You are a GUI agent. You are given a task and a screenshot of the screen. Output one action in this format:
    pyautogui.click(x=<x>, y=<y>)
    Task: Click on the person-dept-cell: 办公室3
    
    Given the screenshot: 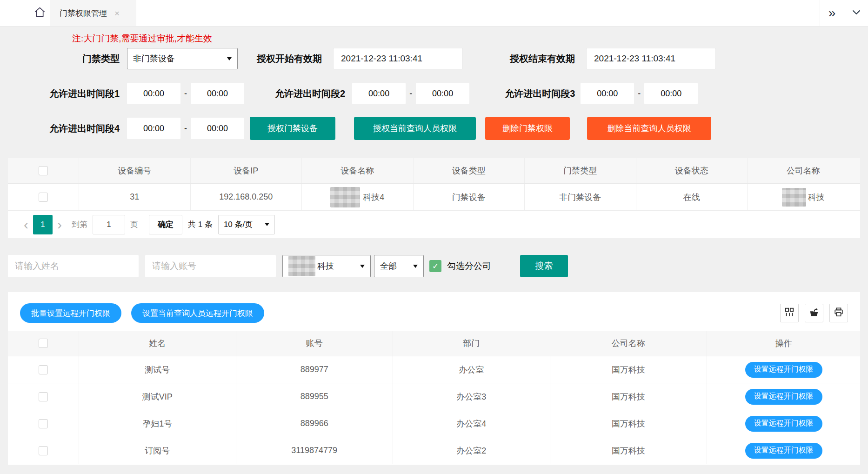 What is the action you would take?
    pyautogui.click(x=472, y=396)
    